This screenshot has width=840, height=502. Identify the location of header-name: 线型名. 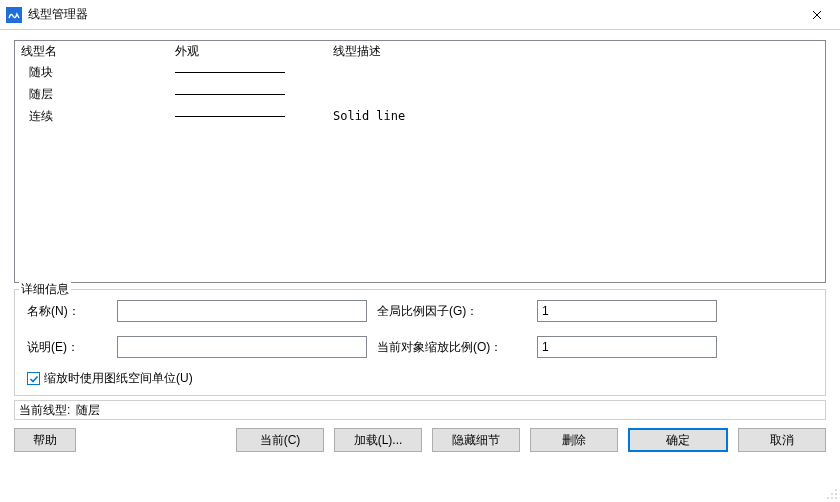
(95, 52).